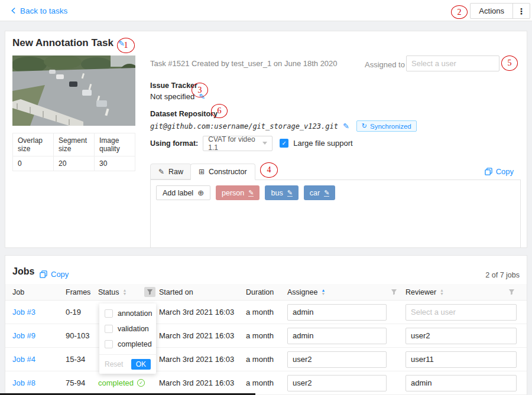  Describe the element at coordinates (202, 172) in the screenshot. I see `constructor-tab-icon: ⊞` at that location.